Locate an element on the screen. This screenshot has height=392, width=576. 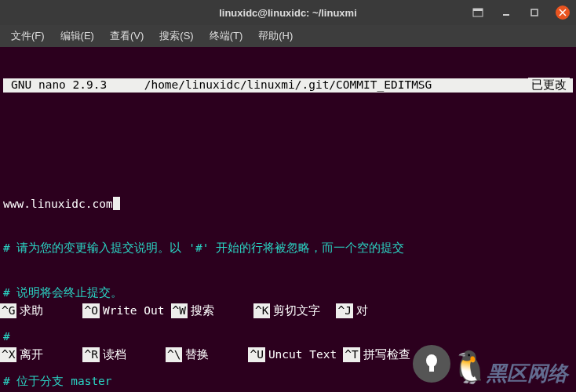
shortcut-key: ^\ is located at coordinates (174, 354).